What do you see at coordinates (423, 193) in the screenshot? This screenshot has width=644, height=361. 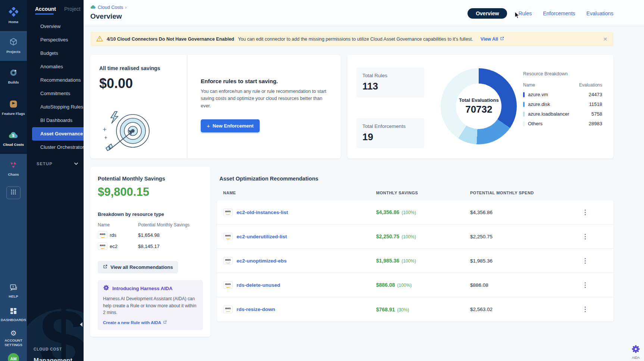 I see `col-monthly-savings: MONTHLY SAVINGS` at bounding box center [423, 193].